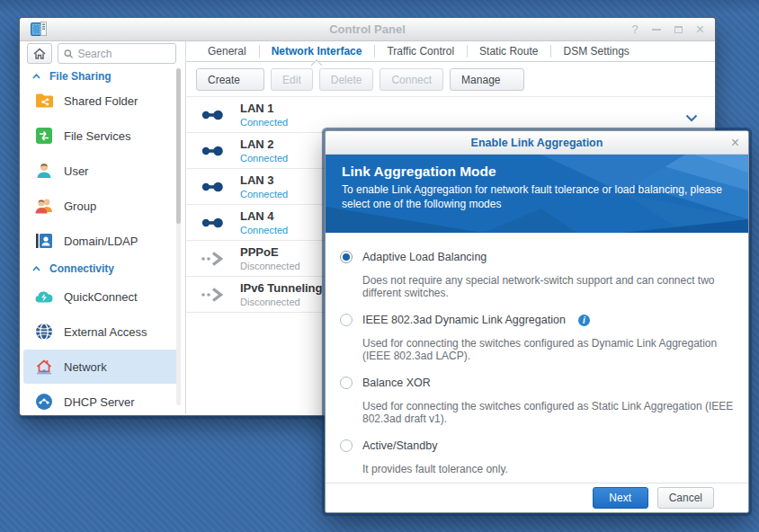  What do you see at coordinates (44, 332) in the screenshot?
I see `external-access-icon` at bounding box center [44, 332].